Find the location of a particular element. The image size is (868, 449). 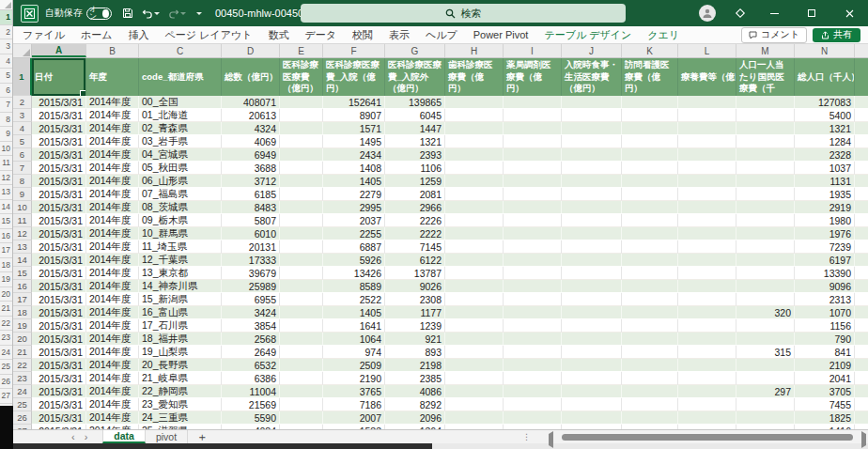

cell-M9 is located at coordinates (766, 194).